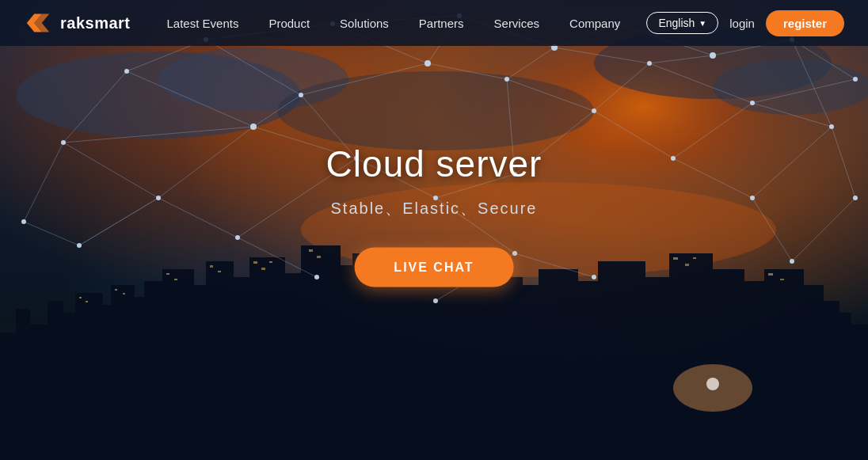  What do you see at coordinates (78, 23) in the screenshot?
I see `logo-area: raksmart` at bounding box center [78, 23].